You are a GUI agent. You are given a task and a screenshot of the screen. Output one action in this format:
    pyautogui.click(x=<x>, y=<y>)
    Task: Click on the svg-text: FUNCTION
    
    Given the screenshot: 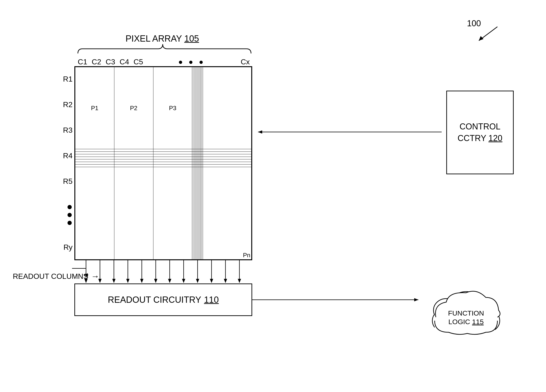 What is the action you would take?
    pyautogui.click(x=466, y=313)
    